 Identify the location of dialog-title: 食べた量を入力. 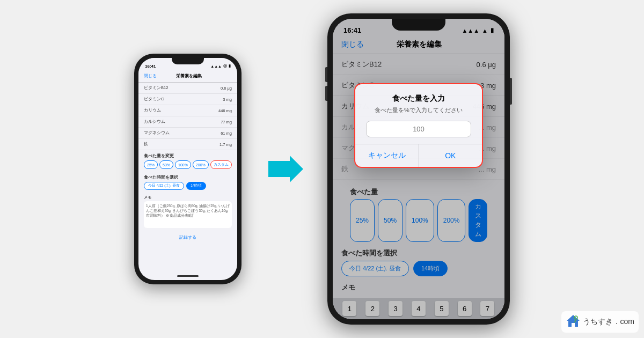
(419, 99).